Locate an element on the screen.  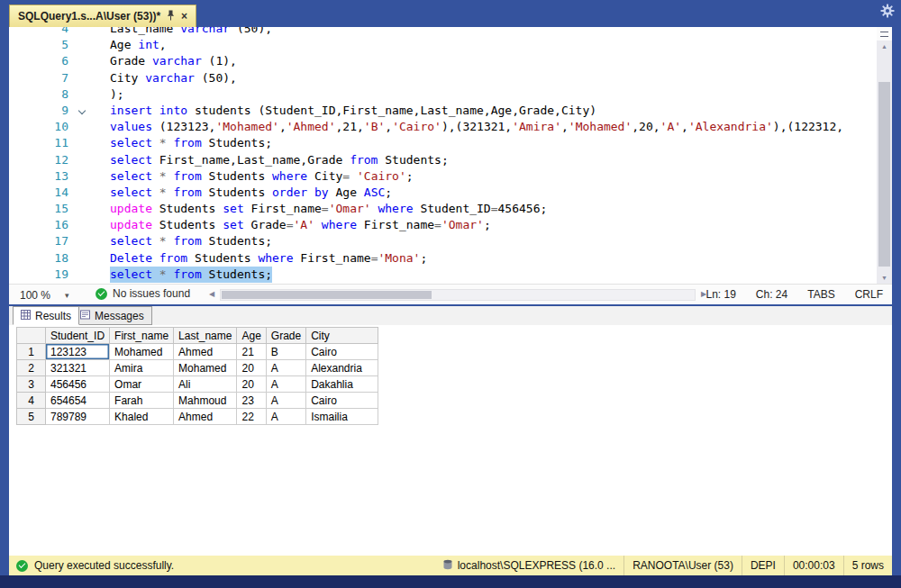
grid-cell: Ismailia is located at coordinates (342, 417).